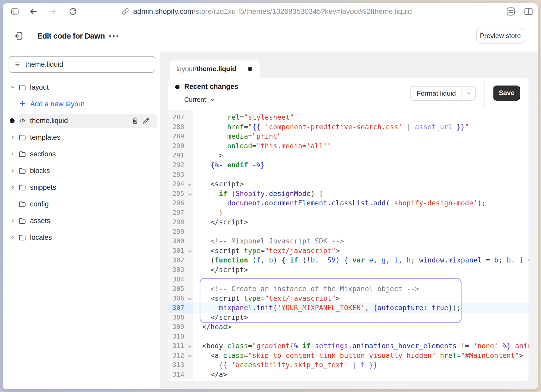  I want to click on code-line-292: 292 {%- endif -%}, so click(348, 165).